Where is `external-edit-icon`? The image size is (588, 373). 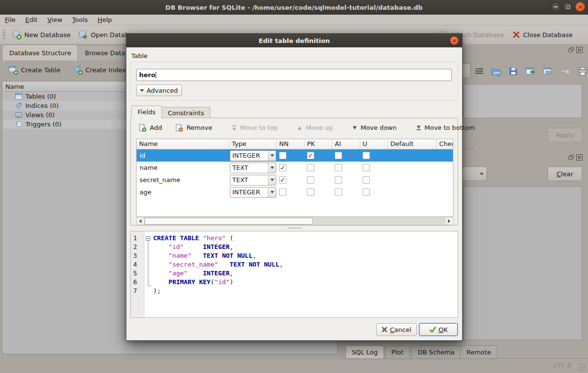
external-edit-icon is located at coordinates (530, 71).